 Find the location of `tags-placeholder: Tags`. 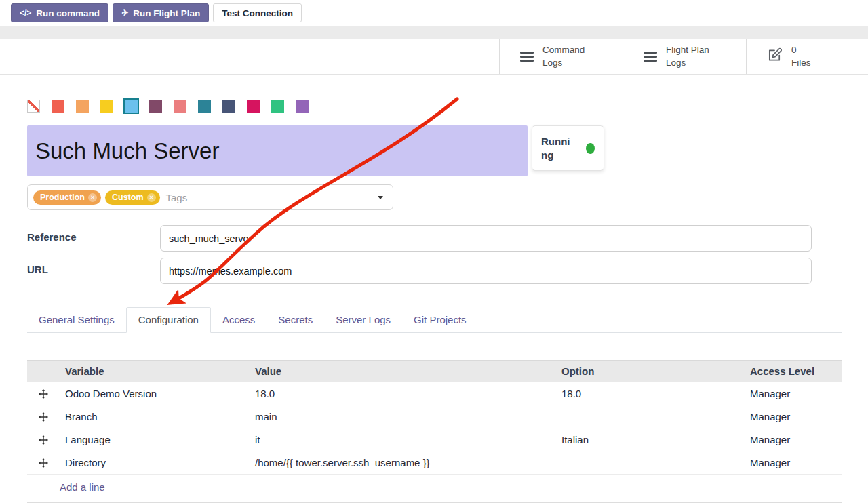

tags-placeholder: Tags is located at coordinates (177, 198).